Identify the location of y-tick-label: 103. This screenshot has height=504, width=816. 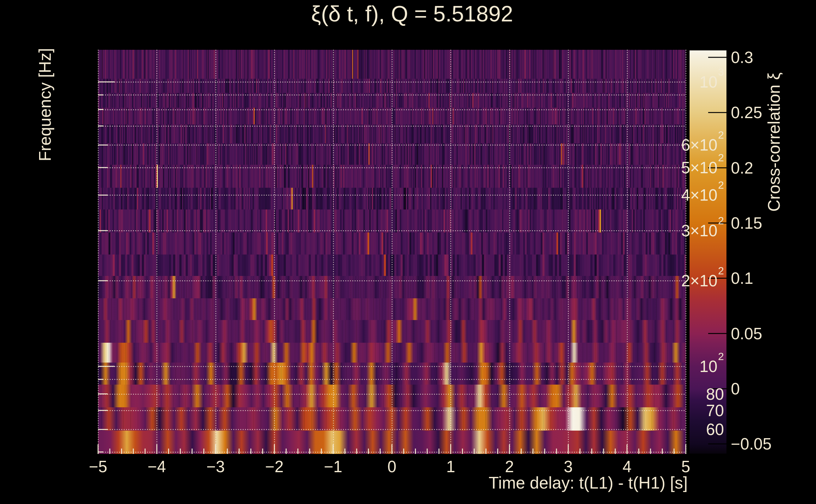
(712, 82).